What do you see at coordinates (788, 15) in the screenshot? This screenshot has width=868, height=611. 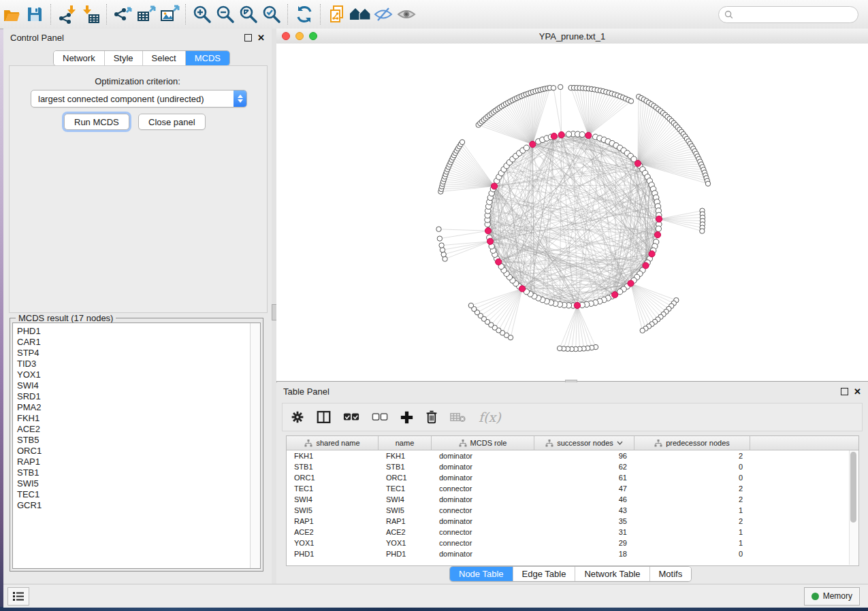 I see `search-field` at bounding box center [788, 15].